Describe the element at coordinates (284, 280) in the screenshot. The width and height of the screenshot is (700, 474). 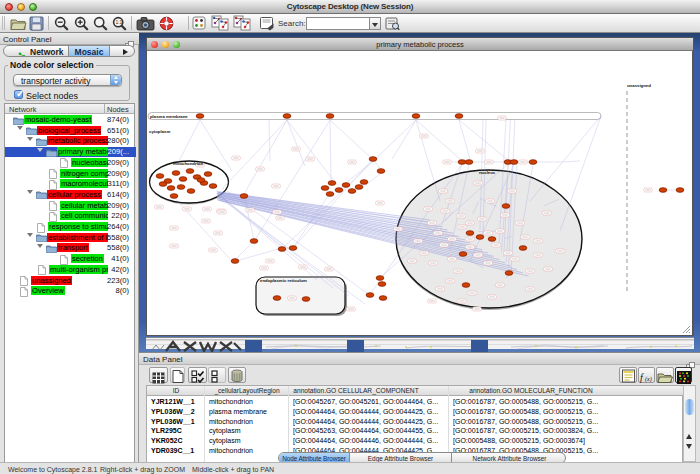
I see `svg-text: endoplasmic reticulum` at that location.